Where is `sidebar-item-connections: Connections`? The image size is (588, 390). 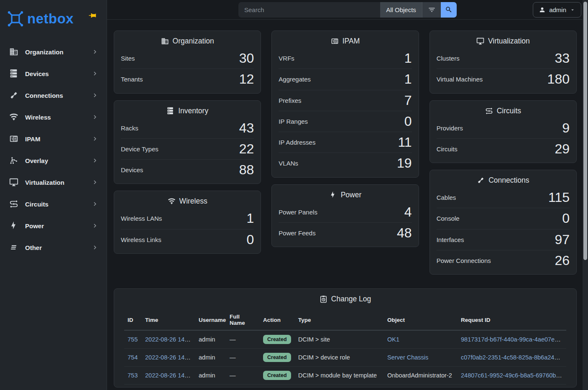 sidebar-item-connections: Connections is located at coordinates (54, 95).